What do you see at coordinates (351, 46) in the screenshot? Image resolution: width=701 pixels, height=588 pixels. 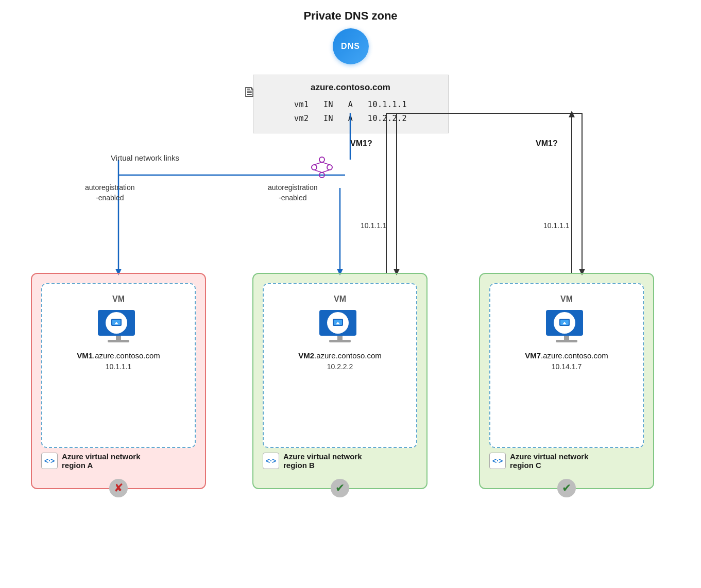 I see `dns-icon-label: DNS` at bounding box center [351, 46].